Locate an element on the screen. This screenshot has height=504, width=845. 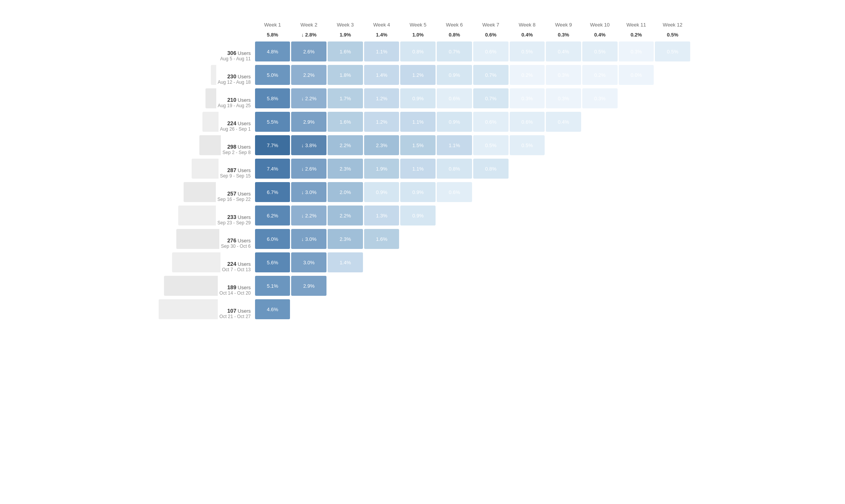
week-header-6: Week 6 is located at coordinates (454, 25).